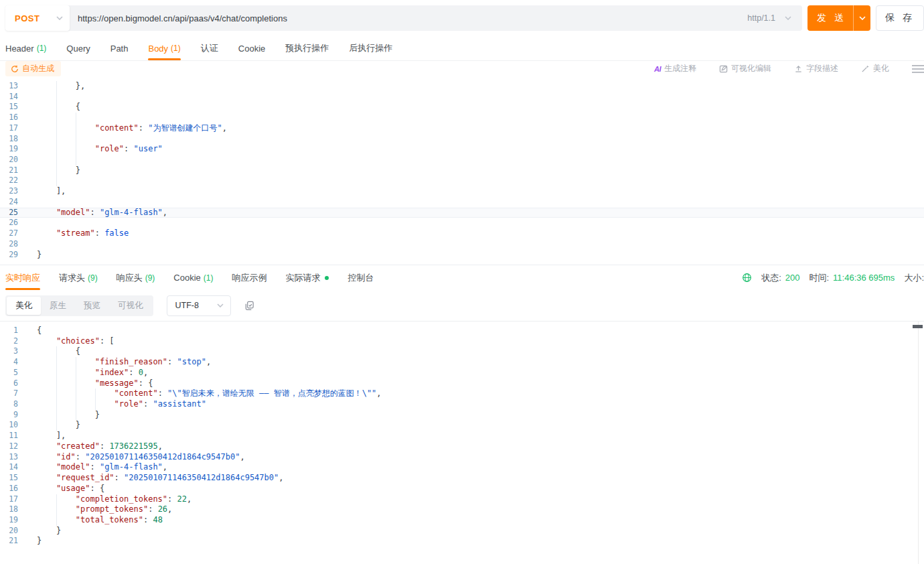 This screenshot has width=924, height=564. I want to click on encoding-select: UTF-8, so click(199, 305).